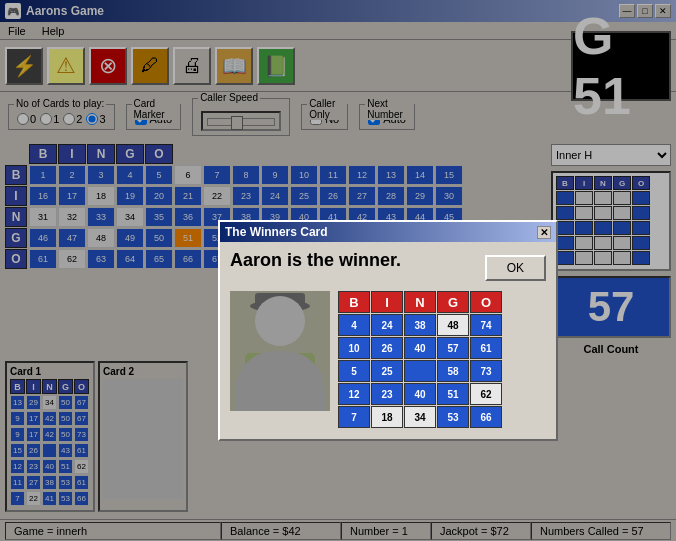  Describe the element at coordinates (280, 351) in the screenshot. I see `winner-photo: 📦` at that location.